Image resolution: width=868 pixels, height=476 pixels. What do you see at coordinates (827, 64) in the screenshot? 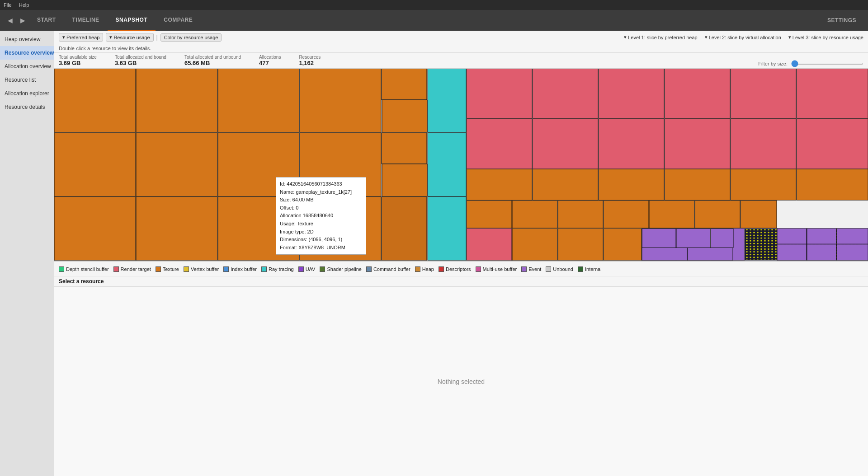
I see `size-slider` at bounding box center [827, 64].